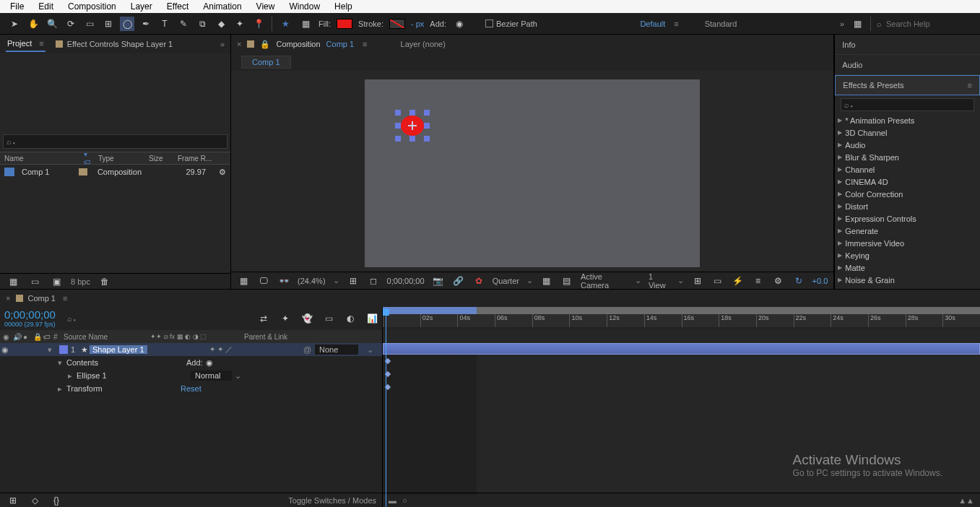 Image resolution: width=980 pixels, height=507 pixels. I want to click on stroke-width: - px, so click(417, 24).